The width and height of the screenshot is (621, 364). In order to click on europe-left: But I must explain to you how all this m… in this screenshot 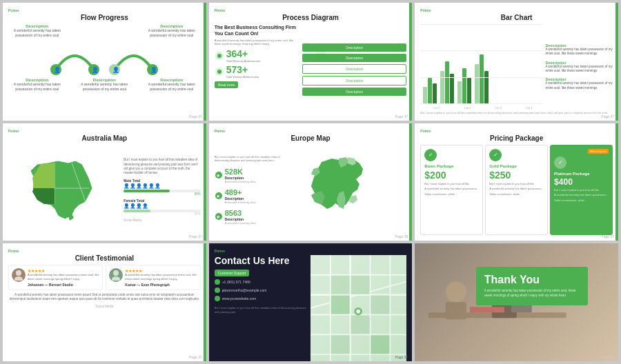, I will do `click(248, 190)`.